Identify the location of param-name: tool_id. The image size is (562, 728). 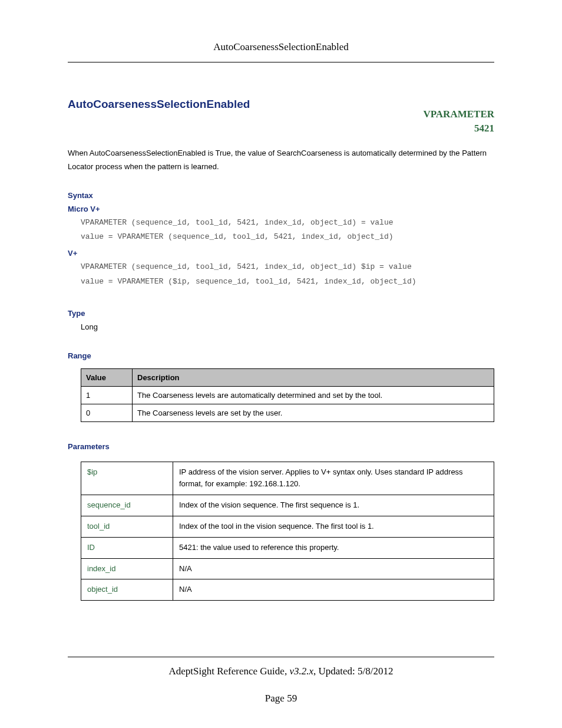
(127, 526).